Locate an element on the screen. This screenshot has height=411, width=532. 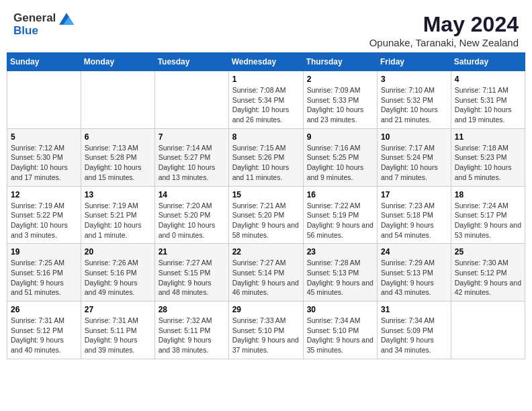
day-info: Sunrise: 7:13 AMSunset: 5:28 PMDaylight:… is located at coordinates (118, 163).